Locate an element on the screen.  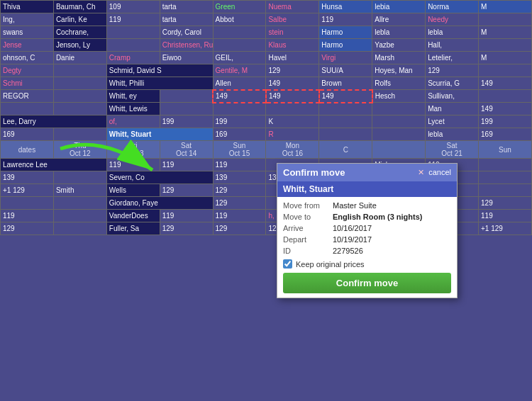
move-from-label: Move from is located at coordinates (308, 205).